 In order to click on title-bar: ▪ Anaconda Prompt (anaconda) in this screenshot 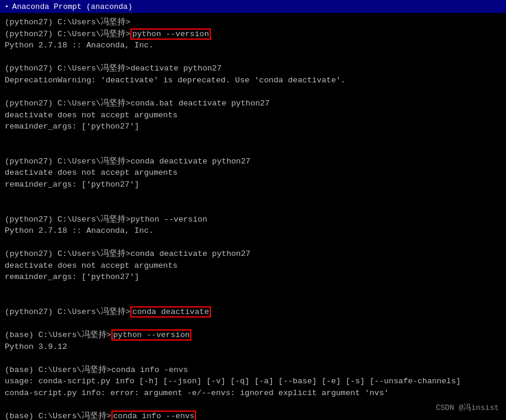, I will do `click(253, 7)`.